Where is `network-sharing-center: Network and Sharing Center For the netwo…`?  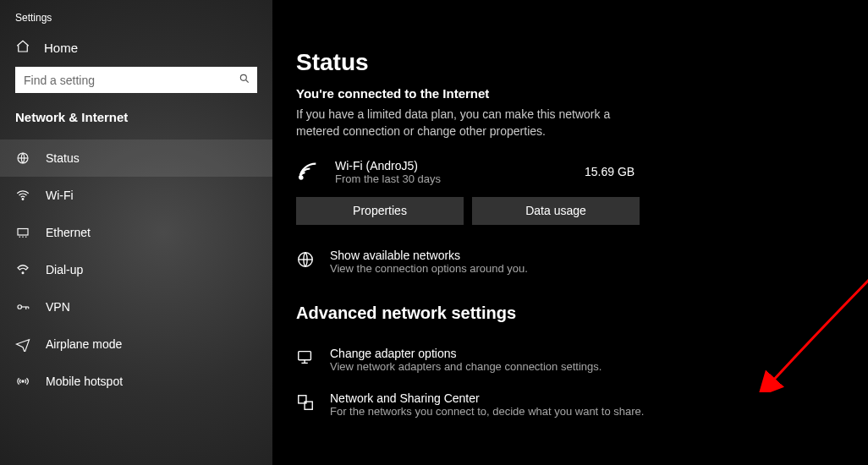
network-sharing-center: Network and Sharing Center For the netwo… is located at coordinates (567, 404).